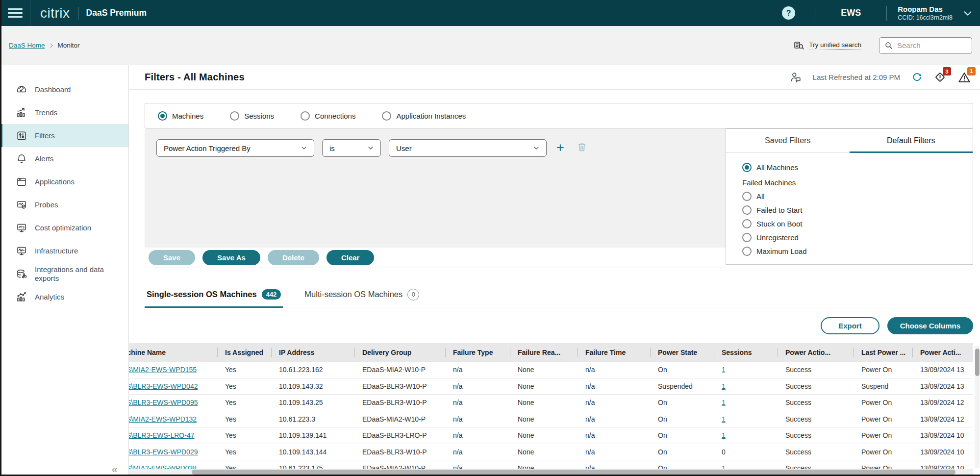  Describe the element at coordinates (64, 159) in the screenshot. I see `sidebar-item-alerts: Alerts` at that location.